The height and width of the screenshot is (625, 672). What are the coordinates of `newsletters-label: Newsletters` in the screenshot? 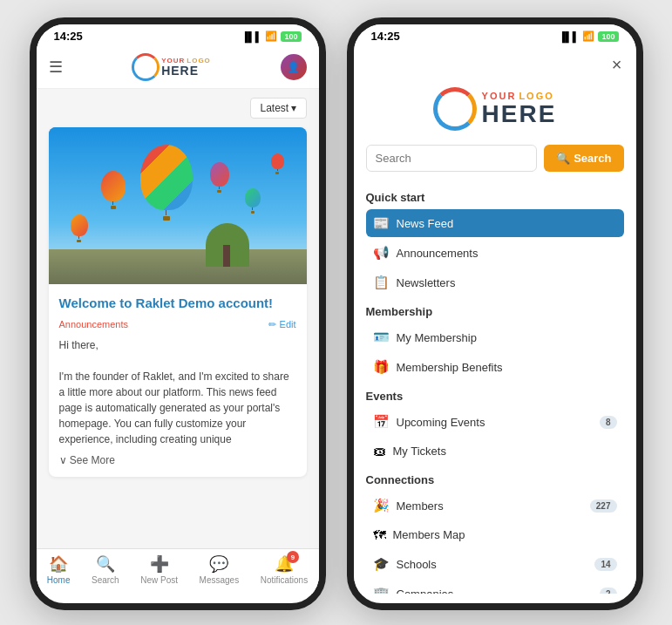 It's located at (426, 282).